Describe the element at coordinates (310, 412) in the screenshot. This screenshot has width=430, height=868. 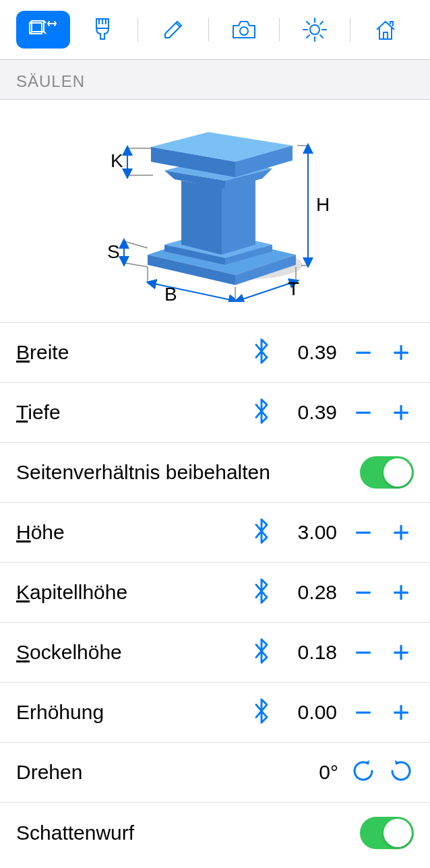
I see `value-tiefe: 0.39` at that location.